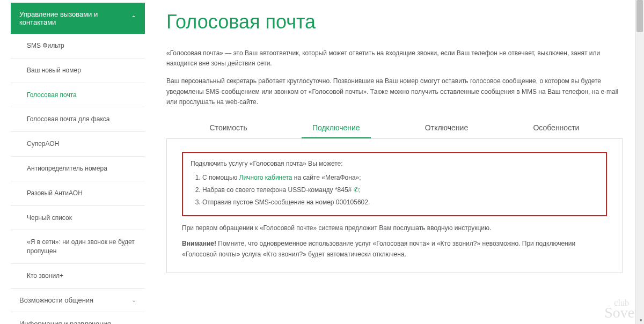  Describe the element at coordinates (78, 119) in the screenshot. I see `sidebar-item-voicemail-fax: Голосовая почта для факса` at that location.